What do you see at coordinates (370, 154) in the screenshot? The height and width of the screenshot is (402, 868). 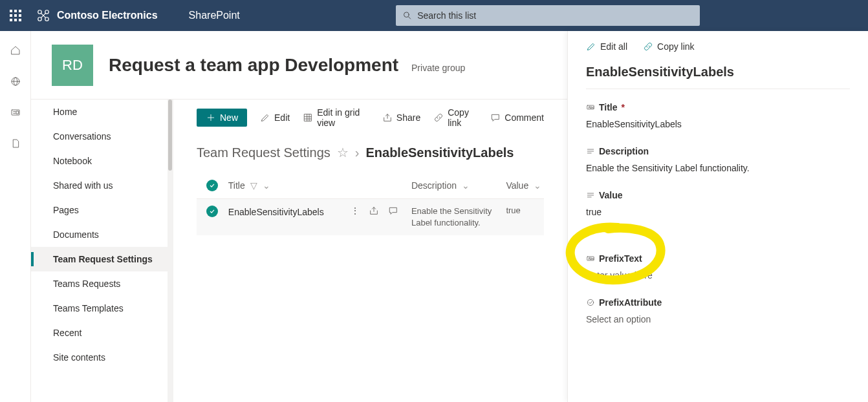 I see `breadcrumb: Team Request Settings ☆ › EnableSensitiv…` at bounding box center [370, 154].